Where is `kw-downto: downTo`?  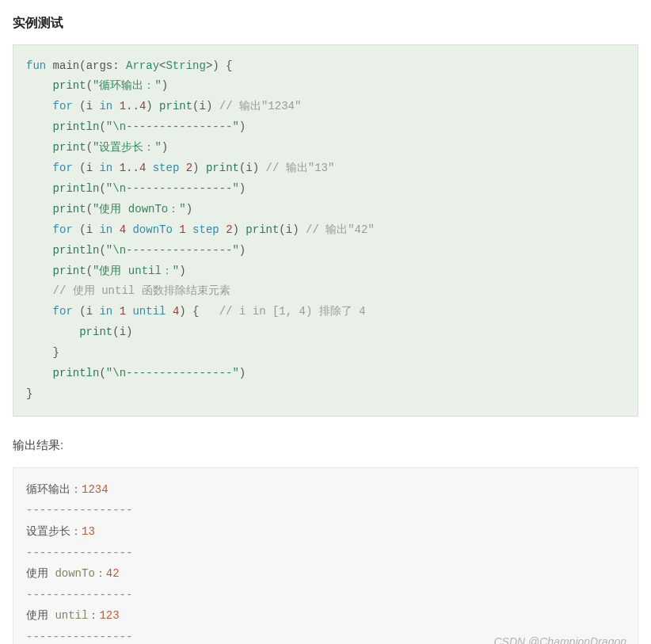 kw-downto: downTo is located at coordinates (152, 230).